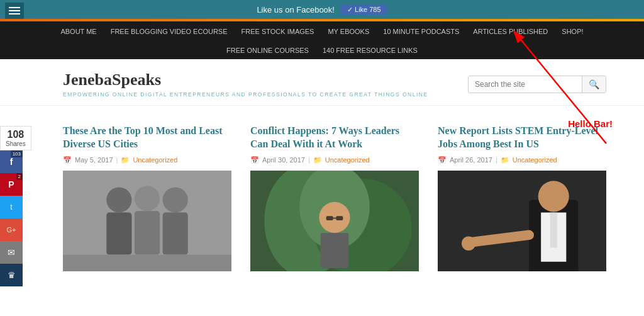  What do you see at coordinates (335, 221) in the screenshot?
I see `post-2-image` at bounding box center [335, 221].